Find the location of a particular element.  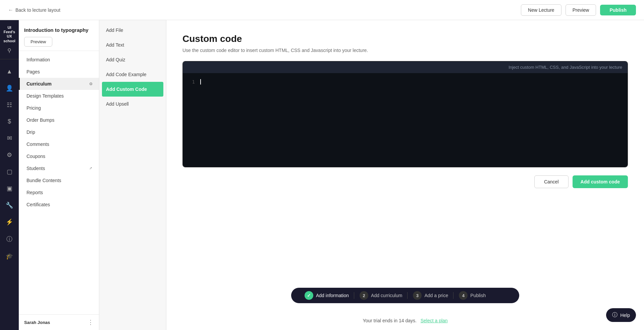

code-cursor is located at coordinates (201, 82).